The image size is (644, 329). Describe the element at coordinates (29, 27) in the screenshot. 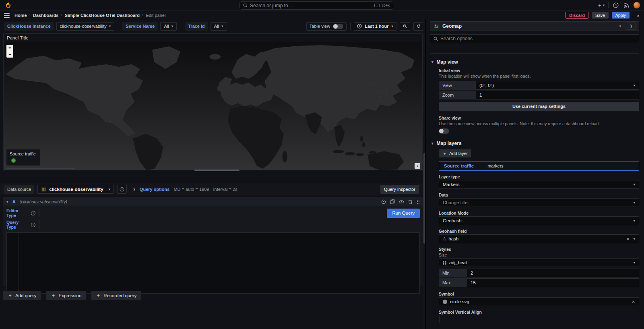

I see `clickhouse-instance-label: ClickHouse instance` at that location.